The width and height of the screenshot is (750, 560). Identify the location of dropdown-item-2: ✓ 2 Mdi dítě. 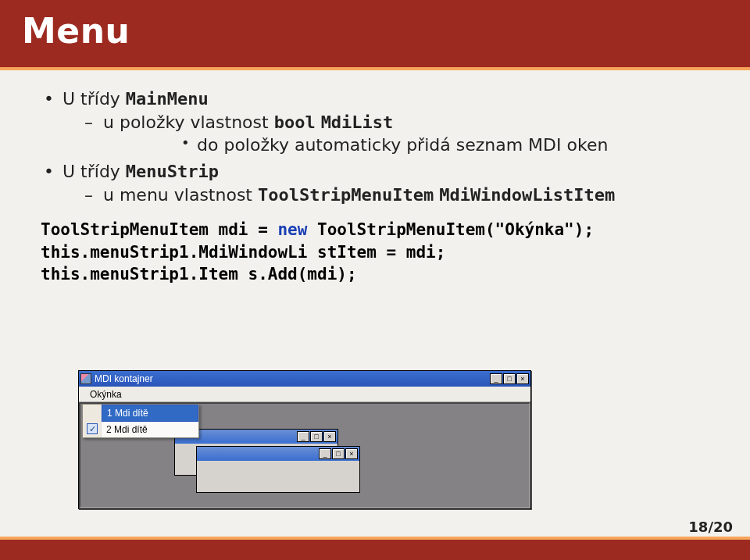
(141, 430).